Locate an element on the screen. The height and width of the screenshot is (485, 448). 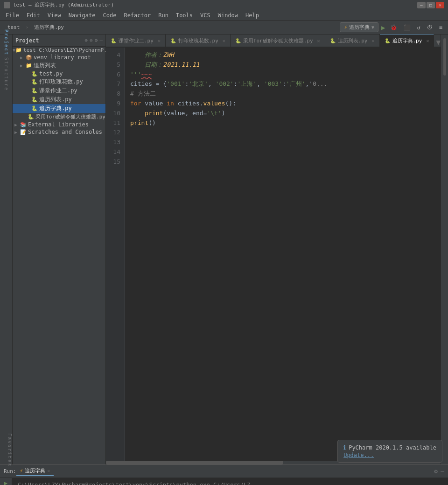
side-toolbar: Project Structure Favorites is located at coordinates (7, 249).